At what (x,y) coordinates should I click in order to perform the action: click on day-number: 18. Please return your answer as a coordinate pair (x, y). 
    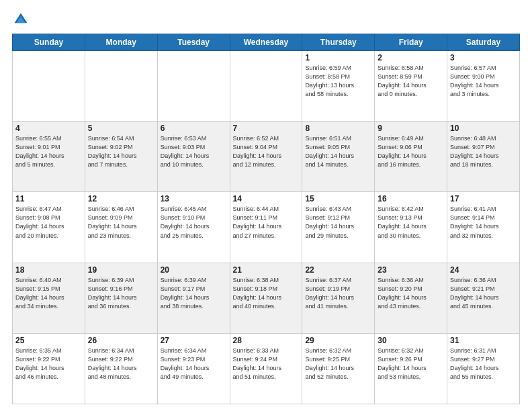
    Looking at the image, I should click on (48, 270).